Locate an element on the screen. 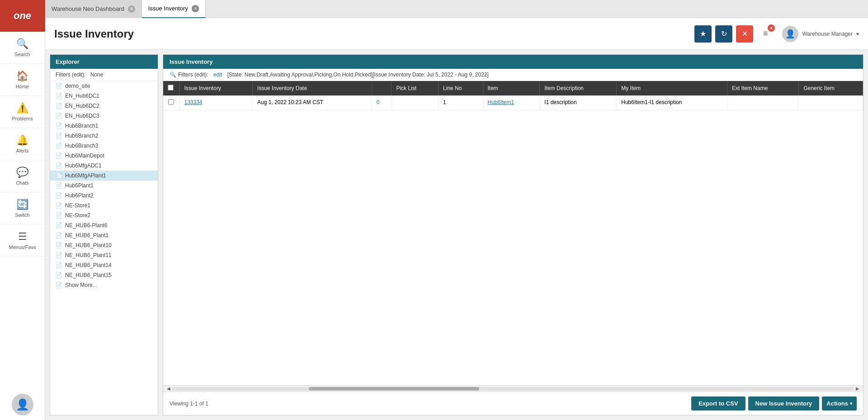 Image resolution: width=868 pixels, height=420 pixels. header-bar: Issue Inventory ★ ↻ ✕ ≡ ★ 👤 Warehouse Ma… is located at coordinates (457, 34).